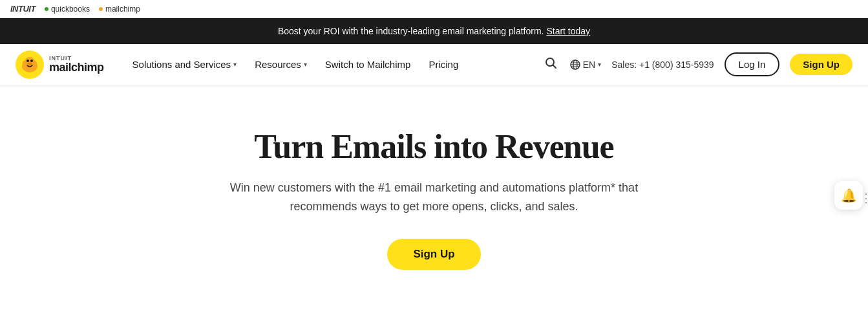  I want to click on nav-pricing-label: Pricing, so click(443, 65).